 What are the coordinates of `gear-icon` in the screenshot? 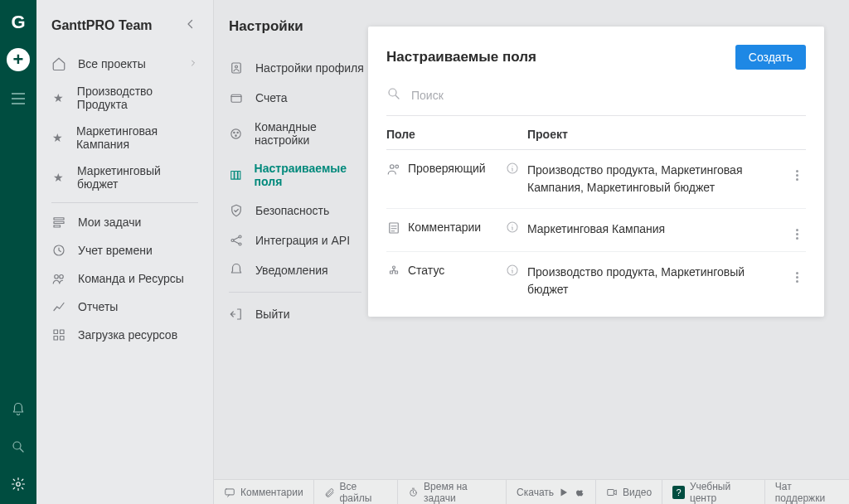 It's located at (18, 486).